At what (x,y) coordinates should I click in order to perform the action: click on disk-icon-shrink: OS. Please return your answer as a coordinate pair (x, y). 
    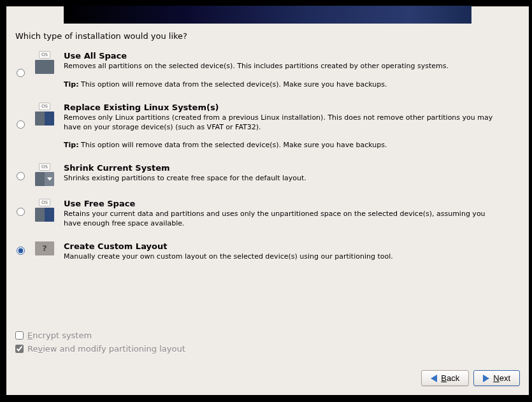
    Looking at the image, I should click on (45, 175).